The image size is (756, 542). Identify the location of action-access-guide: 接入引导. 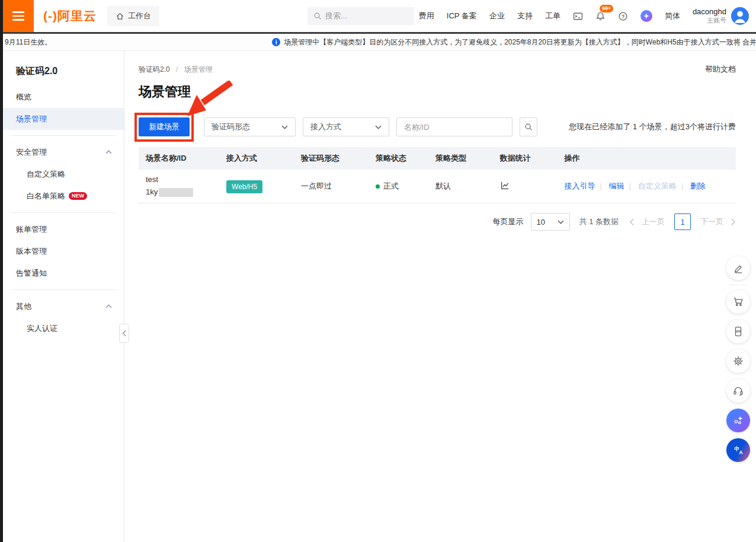
(580, 186).